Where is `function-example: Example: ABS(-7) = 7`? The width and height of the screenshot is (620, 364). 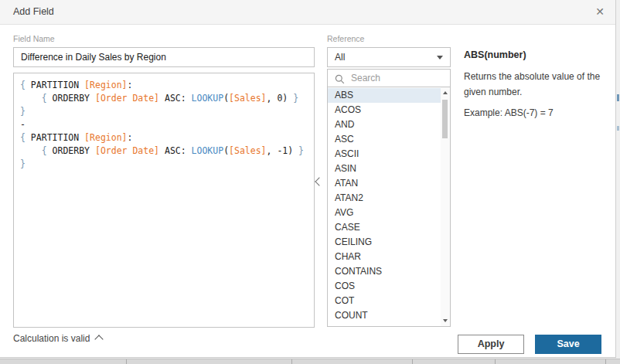 function-example: Example: ABS(-7) = 7 is located at coordinates (509, 113).